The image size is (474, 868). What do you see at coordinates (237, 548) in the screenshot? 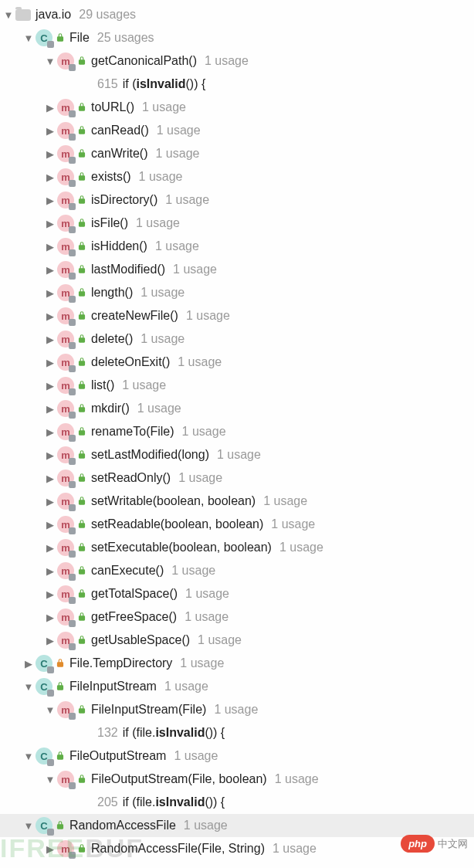
I see `method-row: msetExecutable(boolean, boolean)1 usage` at bounding box center [237, 548].